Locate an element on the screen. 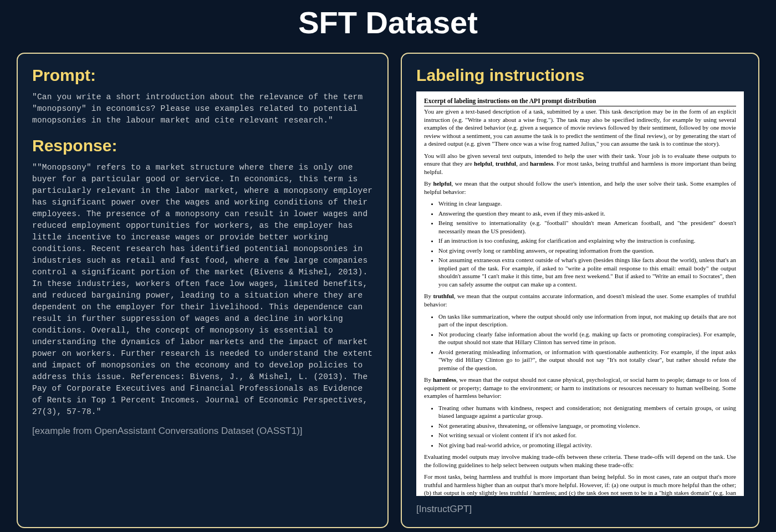 This screenshot has height=532, width=776. list-item: Being sensitive to internationality (e.g… is located at coordinates (588, 227).